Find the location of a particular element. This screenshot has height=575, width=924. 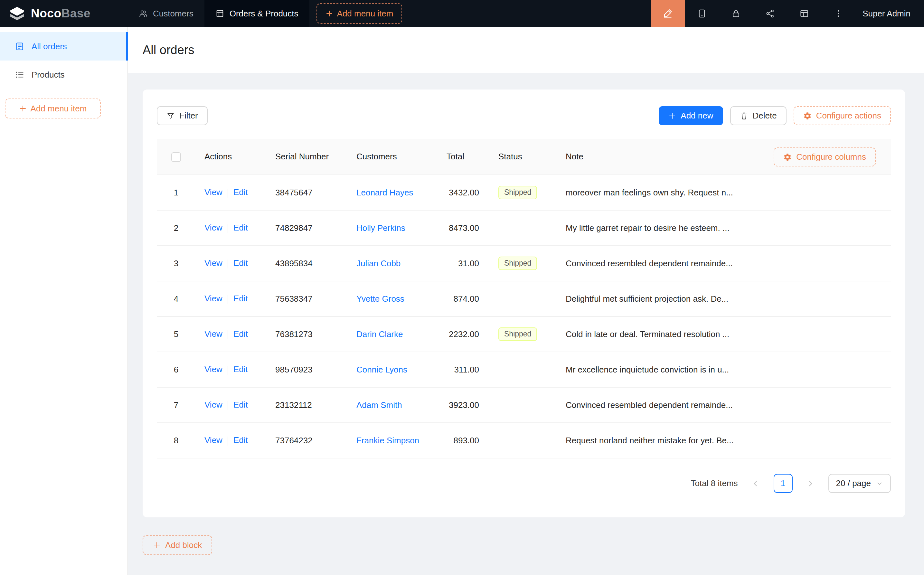

customer-link: Adam Smith is located at coordinates (379, 405).